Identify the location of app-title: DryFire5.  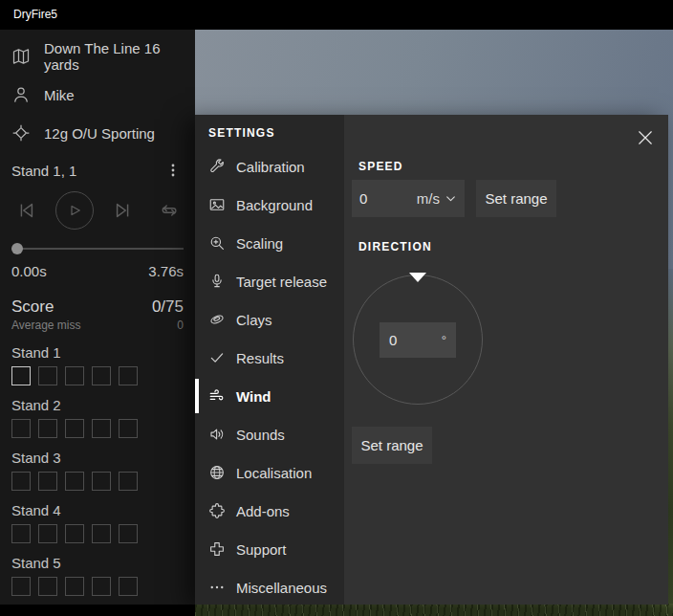
(35, 14).